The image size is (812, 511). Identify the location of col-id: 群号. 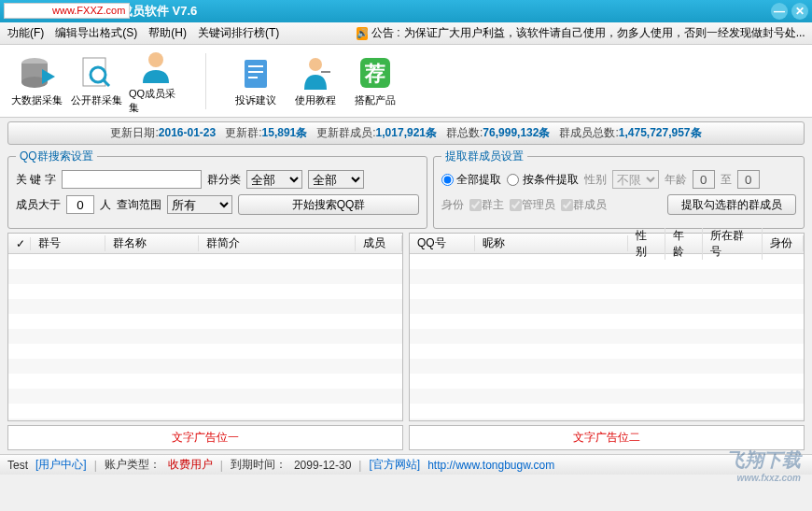
(68, 243).